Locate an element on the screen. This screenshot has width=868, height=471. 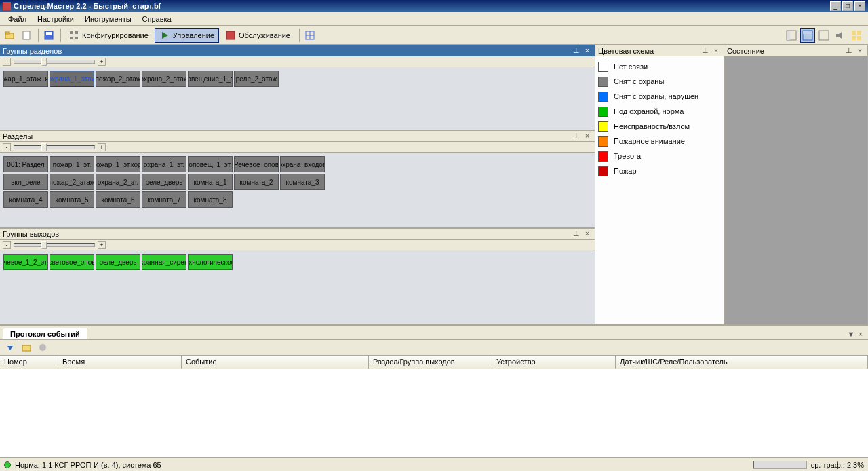
col-section: Раздел/Группа выходов is located at coordinates (431, 362).